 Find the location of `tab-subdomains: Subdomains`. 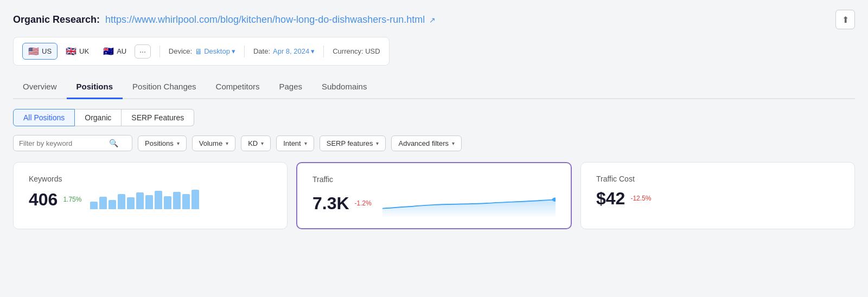

tab-subdomains: Subdomains is located at coordinates (344, 88).